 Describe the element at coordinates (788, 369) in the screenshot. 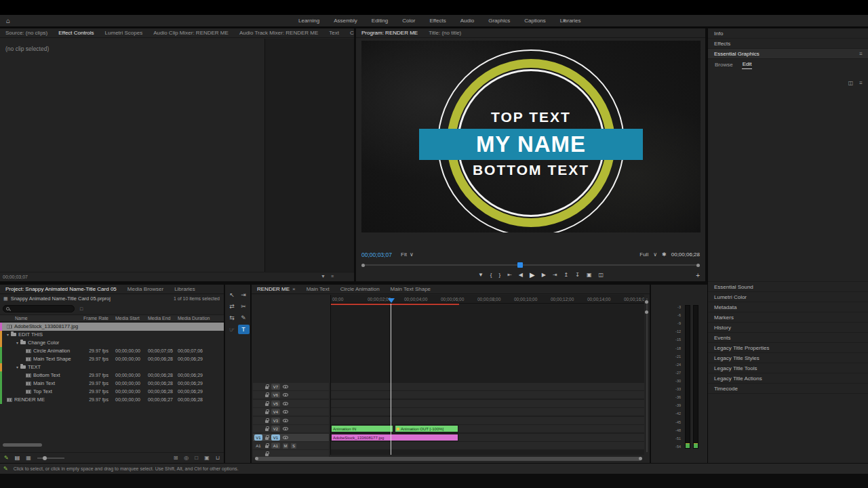

I see `panel-tab-legacy-title-tools: Legacy Title Tools` at that location.